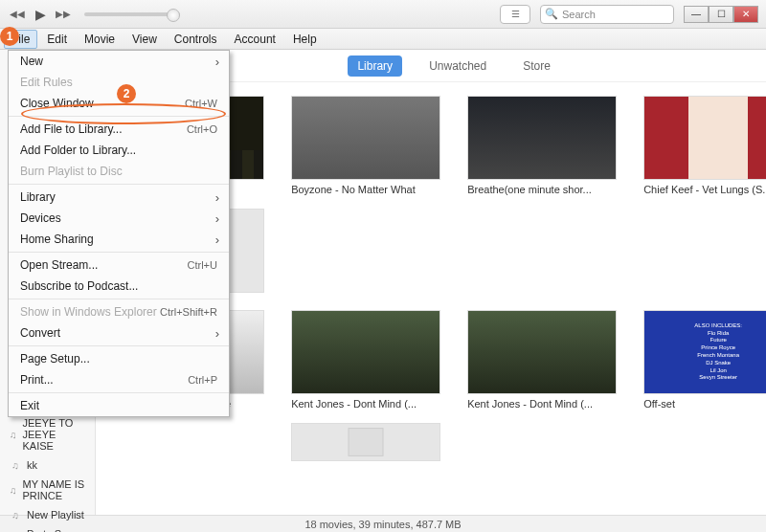  What do you see at coordinates (48, 434) in the screenshot?
I see `sidebar-item: ♫JEEYE TO JEEYE KAISE` at bounding box center [48, 434].